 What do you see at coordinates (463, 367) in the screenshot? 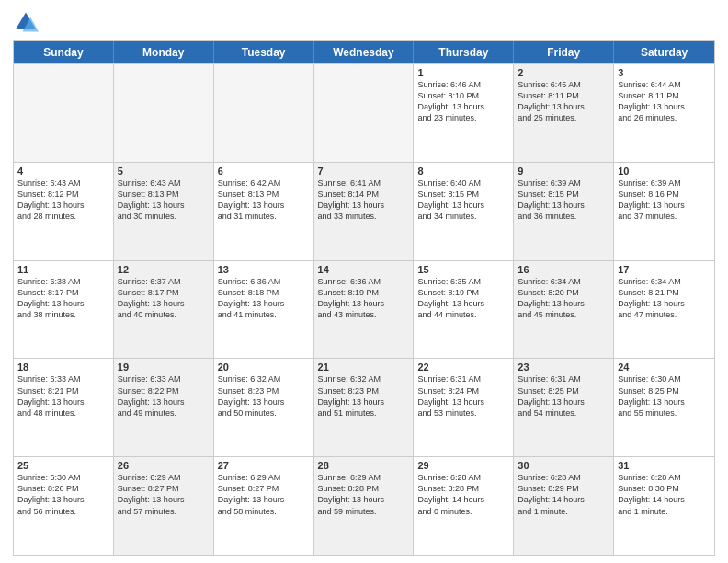
I see `day-number: 22` at bounding box center [463, 367].